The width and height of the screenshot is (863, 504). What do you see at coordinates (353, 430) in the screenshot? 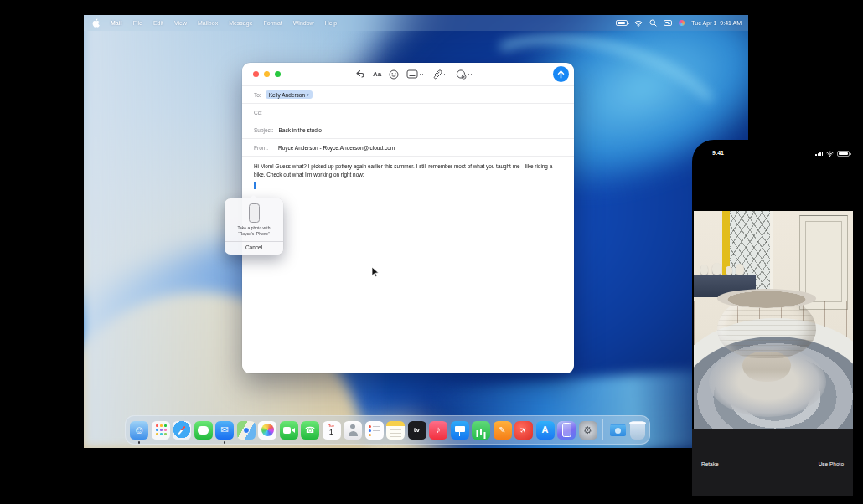
I see `dock-contacts-icon` at bounding box center [353, 430].